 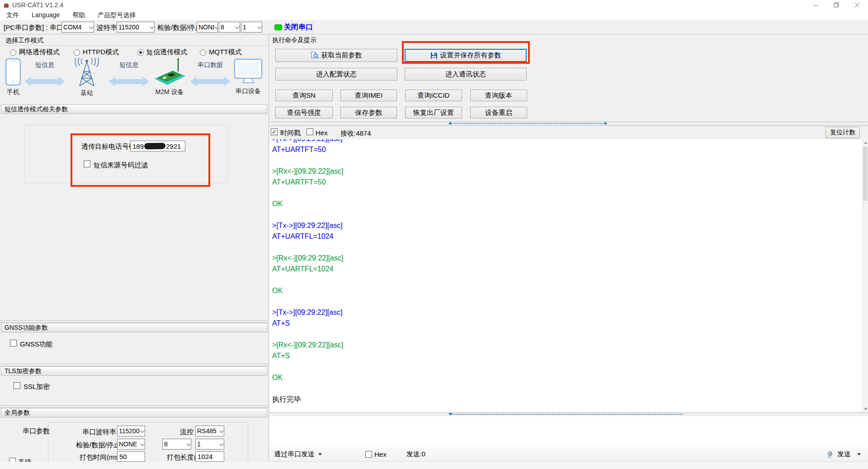 What do you see at coordinates (304, 96) in the screenshot?
I see `button-label: 查询SN` at bounding box center [304, 96].